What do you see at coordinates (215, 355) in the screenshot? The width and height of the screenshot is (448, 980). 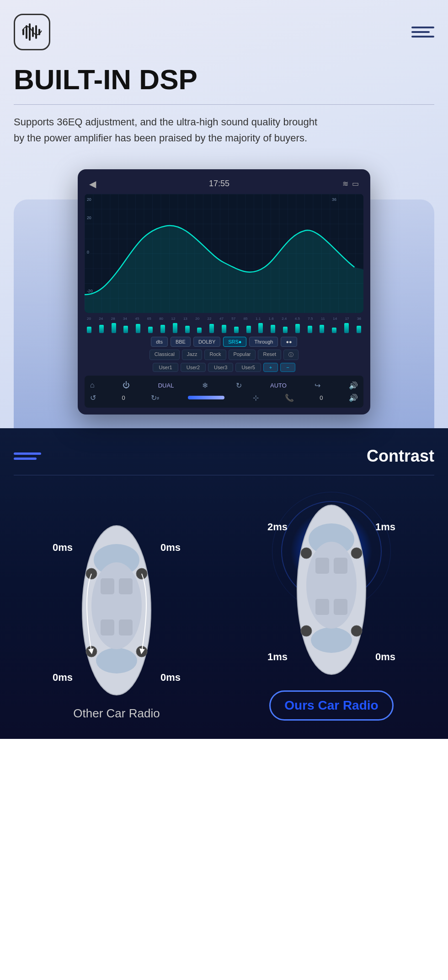 I see `rock-btn: Rock` at bounding box center [215, 355].